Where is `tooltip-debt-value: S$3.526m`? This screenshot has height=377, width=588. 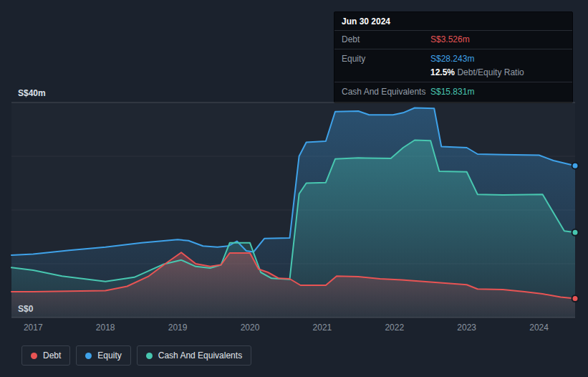
tooltip-debt-value: S$3.526m is located at coordinates (450, 40).